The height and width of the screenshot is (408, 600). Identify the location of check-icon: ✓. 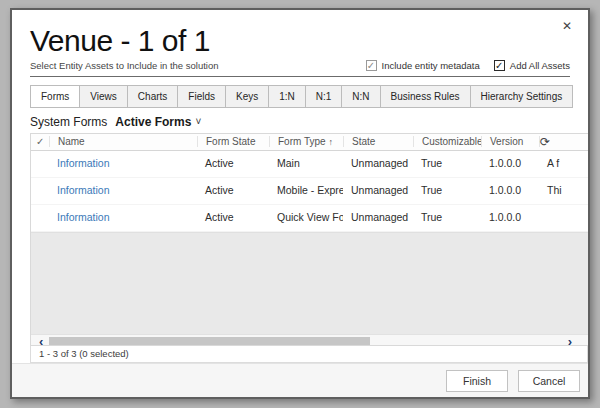
(40, 142).